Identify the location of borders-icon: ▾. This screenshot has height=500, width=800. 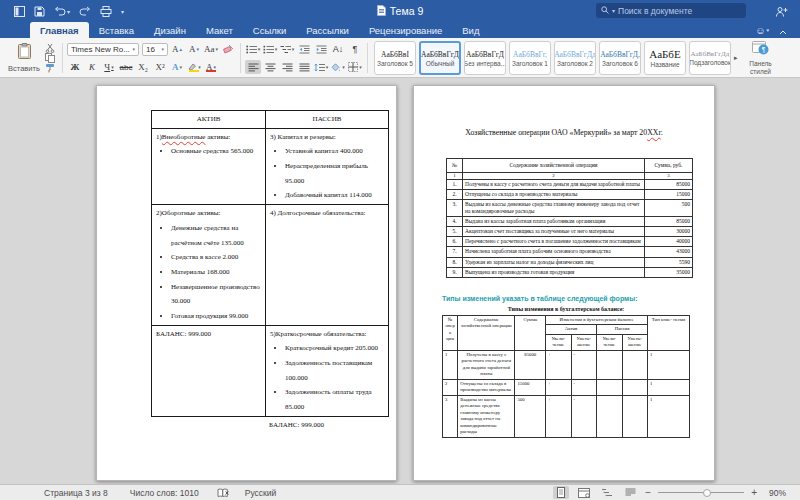
(355, 67).